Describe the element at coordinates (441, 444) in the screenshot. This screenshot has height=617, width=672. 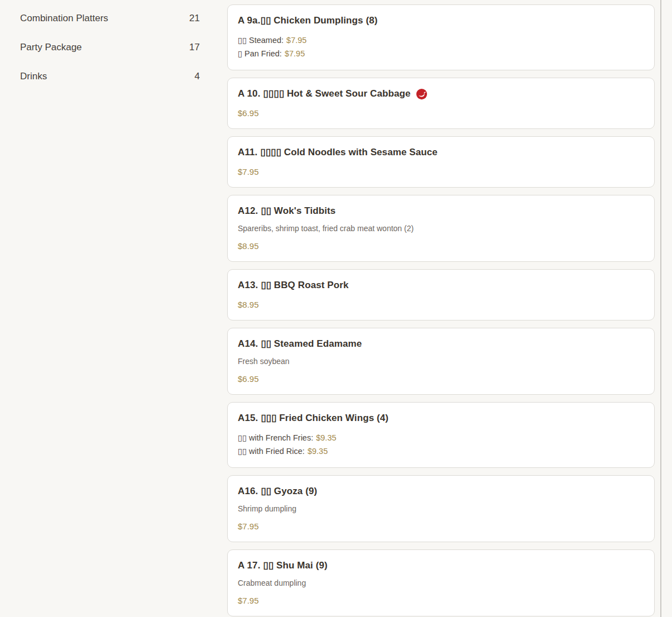
I see `menu-item-options: ▯▯ with French Fries:$9.35 ▯▯ with Fried…` at that location.